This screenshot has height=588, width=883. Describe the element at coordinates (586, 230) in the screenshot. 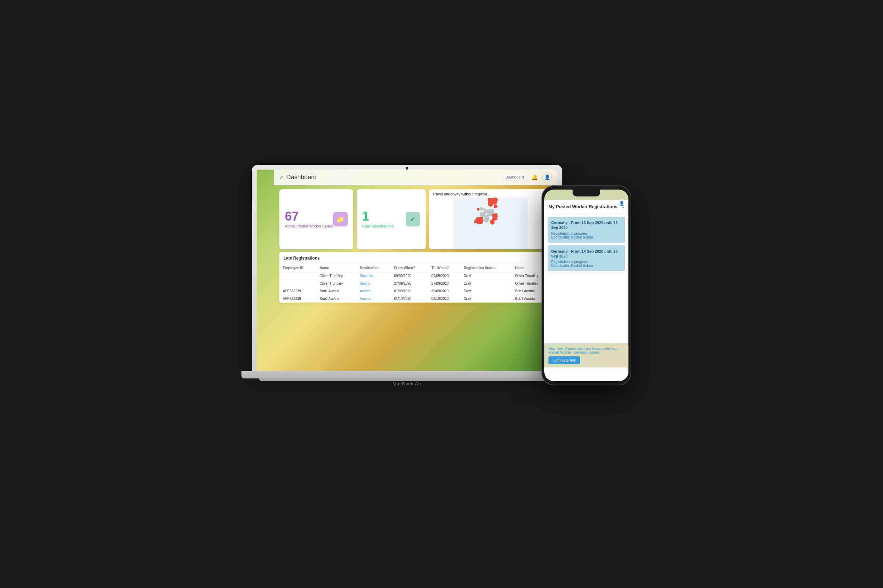

I see `registration-card: Germany - From 13 Sep 2020 until 13 Sep …` at that location.